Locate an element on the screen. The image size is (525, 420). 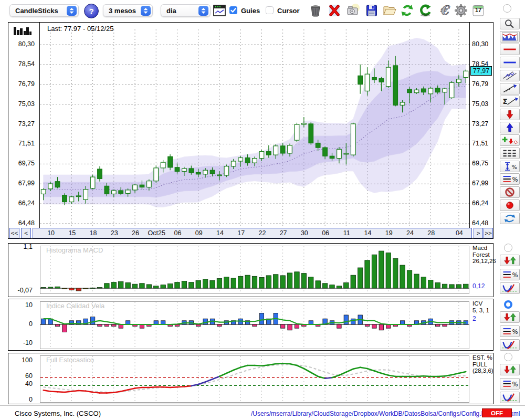
macd-panel-radio is located at coordinates (508, 248).